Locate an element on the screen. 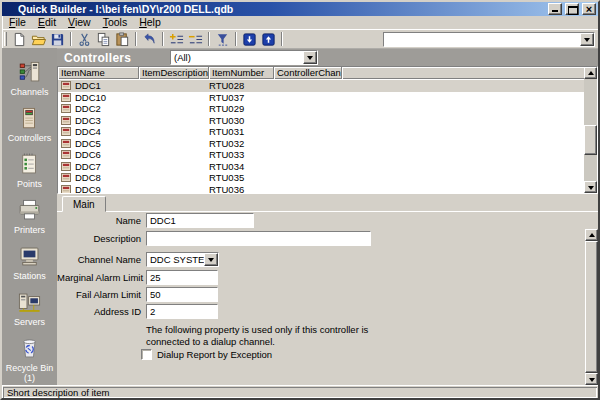  recycle-bin-icon is located at coordinates (30, 348).